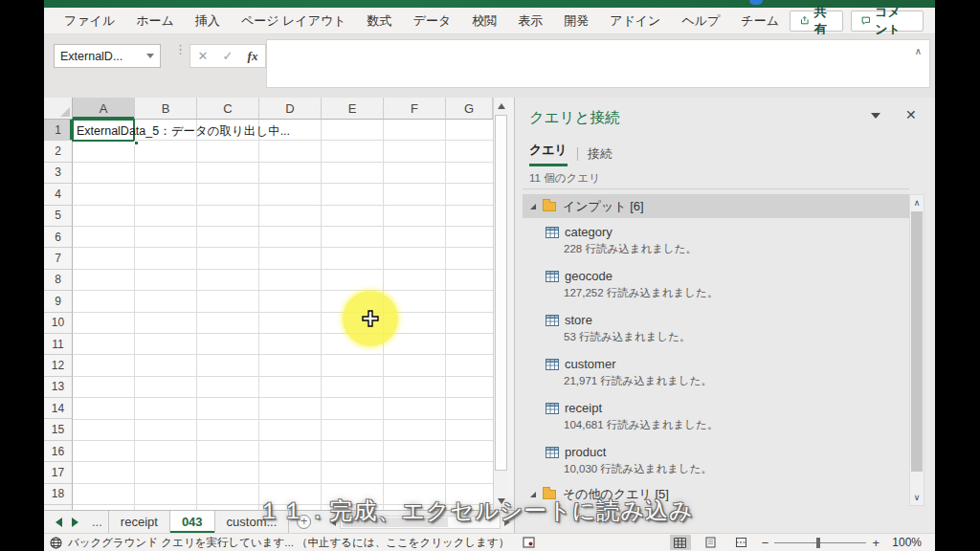  What do you see at coordinates (917, 350) in the screenshot?
I see `panel-scrollbar: ∧ ∨` at bounding box center [917, 350].